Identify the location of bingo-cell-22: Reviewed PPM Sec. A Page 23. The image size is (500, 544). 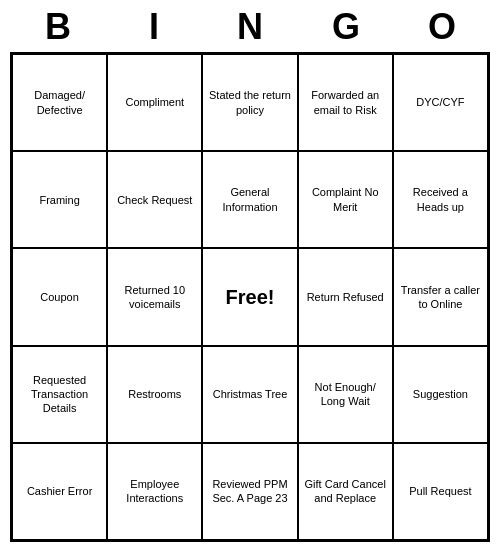
(250, 492).